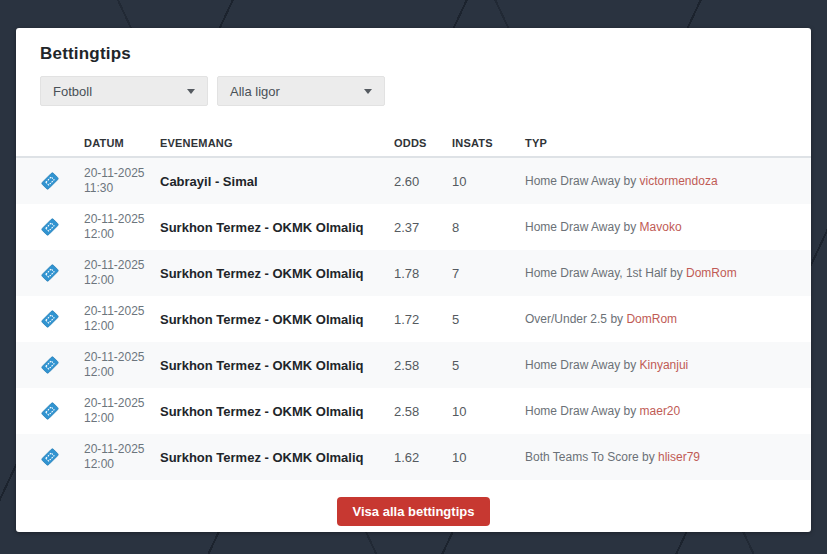  I want to click on league-filter-value: Alla ligor, so click(255, 92).